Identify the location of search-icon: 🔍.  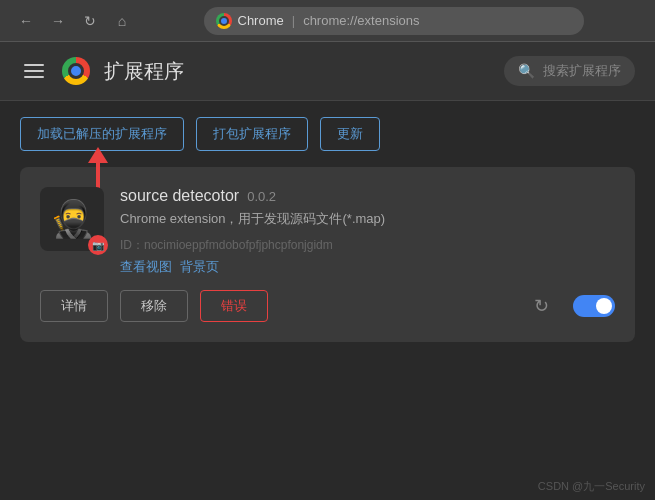
(526, 71).